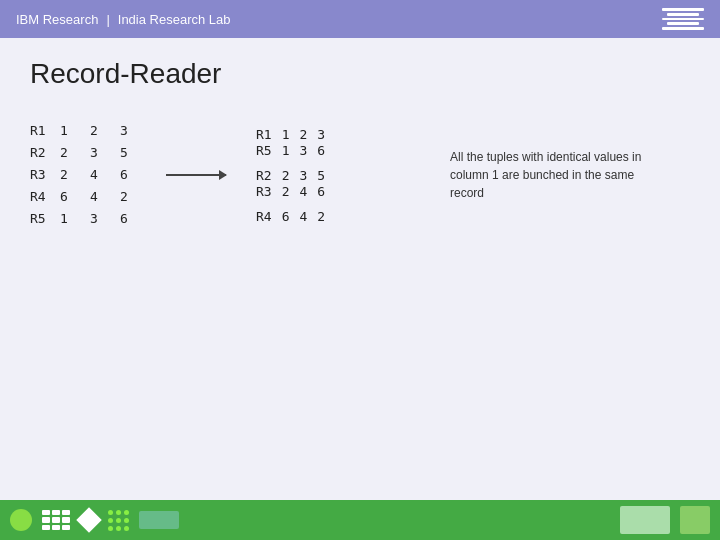 Image resolution: width=720 pixels, height=540 pixels. I want to click on comment-text: All the tuples with identical values in …, so click(555, 175).